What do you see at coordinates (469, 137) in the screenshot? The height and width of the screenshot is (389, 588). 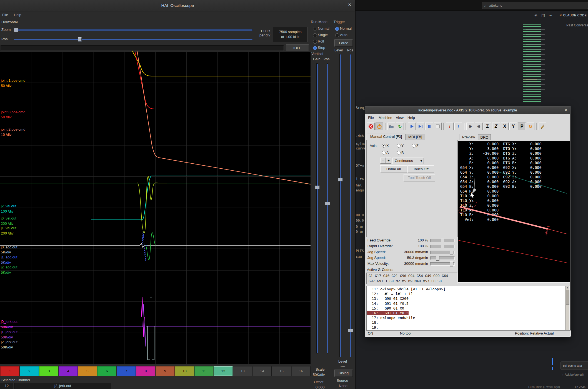 I see `tab-preview: Preview` at bounding box center [469, 137].